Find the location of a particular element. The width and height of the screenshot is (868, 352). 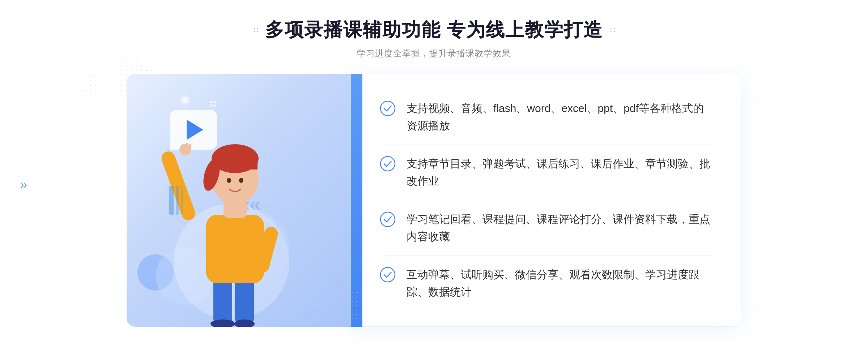

feature-text-3: 学习笔记回看、课程提问、课程评论打分、课件资料下载，重点内容收藏 is located at coordinates (559, 228).